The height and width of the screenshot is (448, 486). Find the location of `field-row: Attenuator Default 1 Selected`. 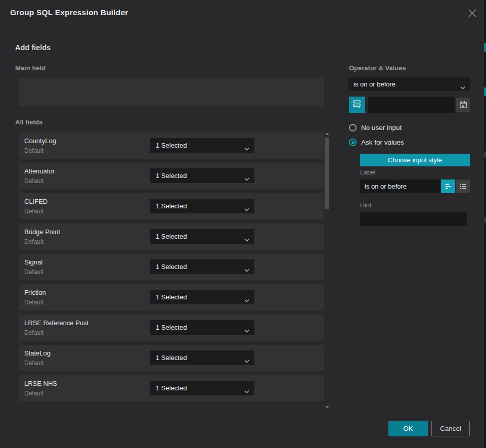

field-row: Attenuator Default 1 Selected is located at coordinates (171, 176).